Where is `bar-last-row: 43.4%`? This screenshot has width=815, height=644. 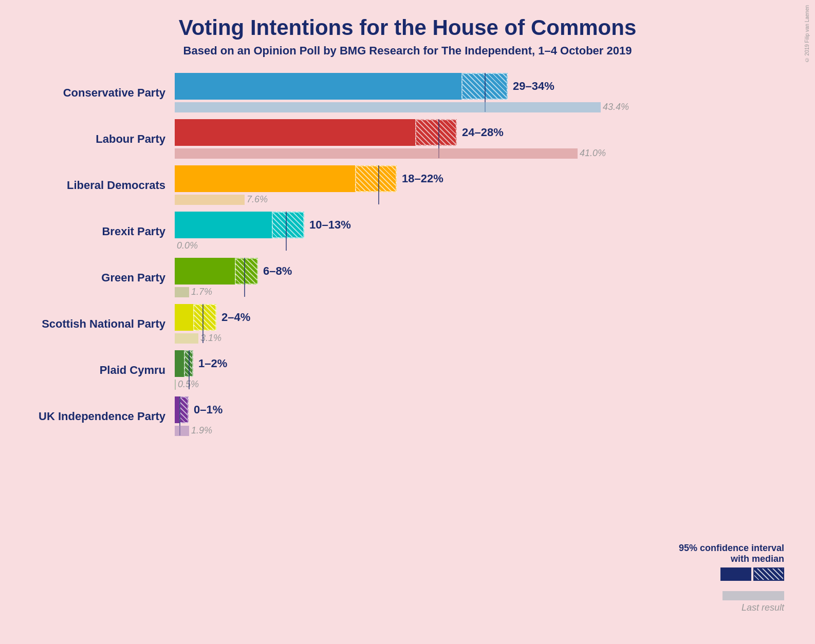 bar-last-row: 43.4% is located at coordinates (485, 107).